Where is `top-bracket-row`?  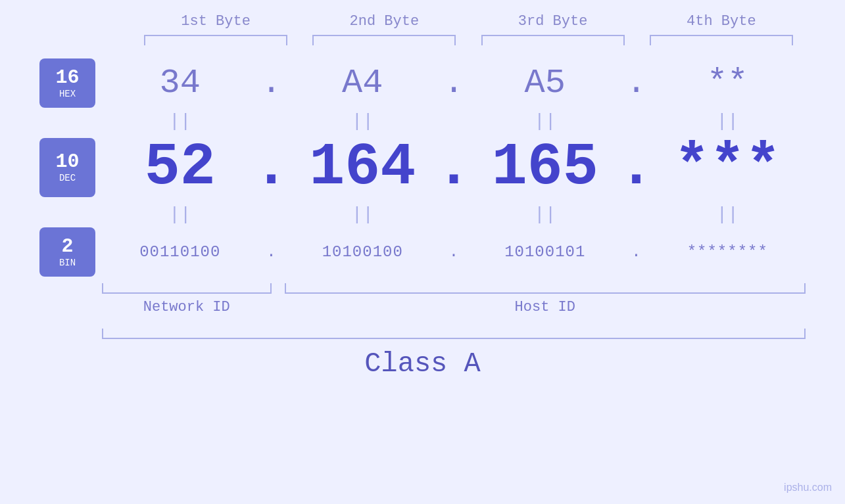 top-bracket-row is located at coordinates (422, 40).